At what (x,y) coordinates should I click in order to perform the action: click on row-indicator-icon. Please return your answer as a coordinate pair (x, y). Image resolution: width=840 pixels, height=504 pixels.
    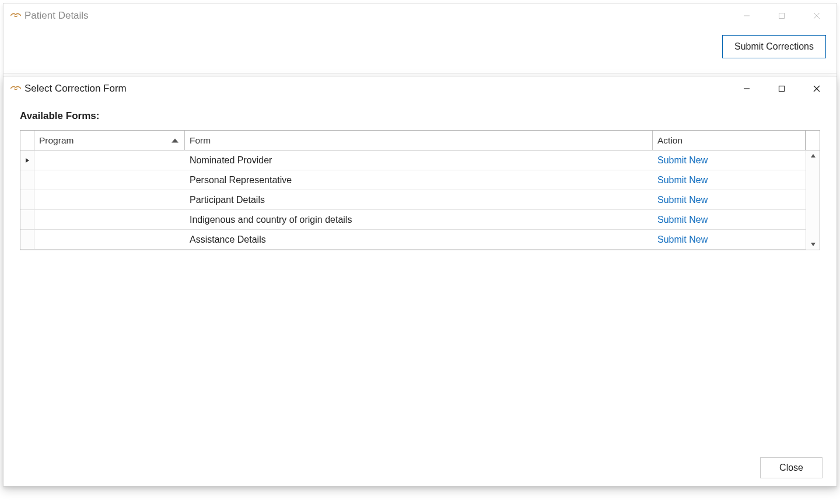
    Looking at the image, I should click on (27, 160).